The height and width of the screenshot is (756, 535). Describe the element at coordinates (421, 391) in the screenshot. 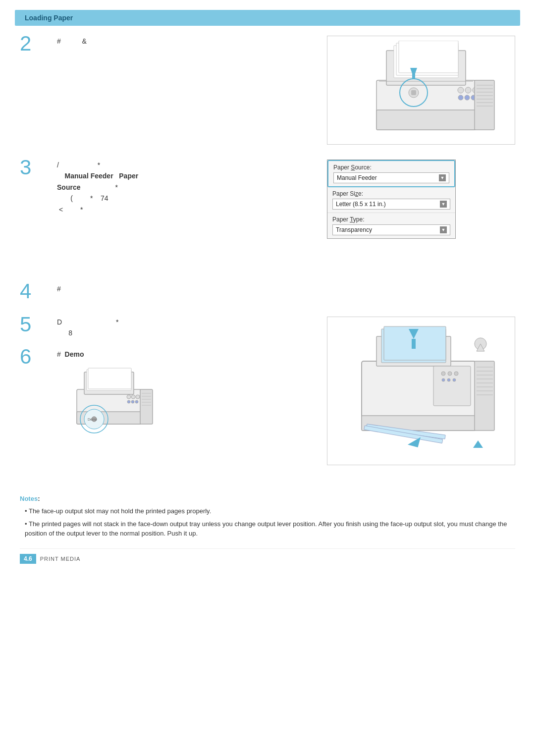

I see `printer-box-side` at that location.